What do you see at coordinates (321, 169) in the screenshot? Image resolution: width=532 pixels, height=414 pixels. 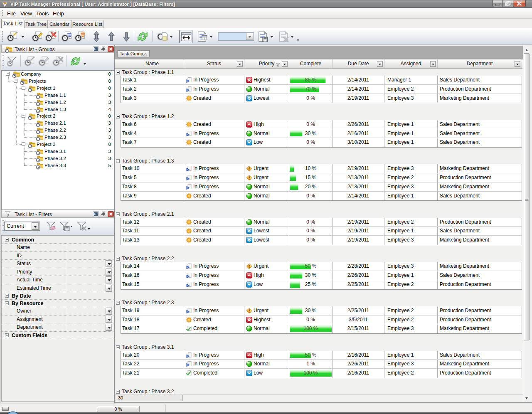 I see `task-row: Task 10In ProgressUrgent10 %2/19/2011Emp…` at bounding box center [321, 169].